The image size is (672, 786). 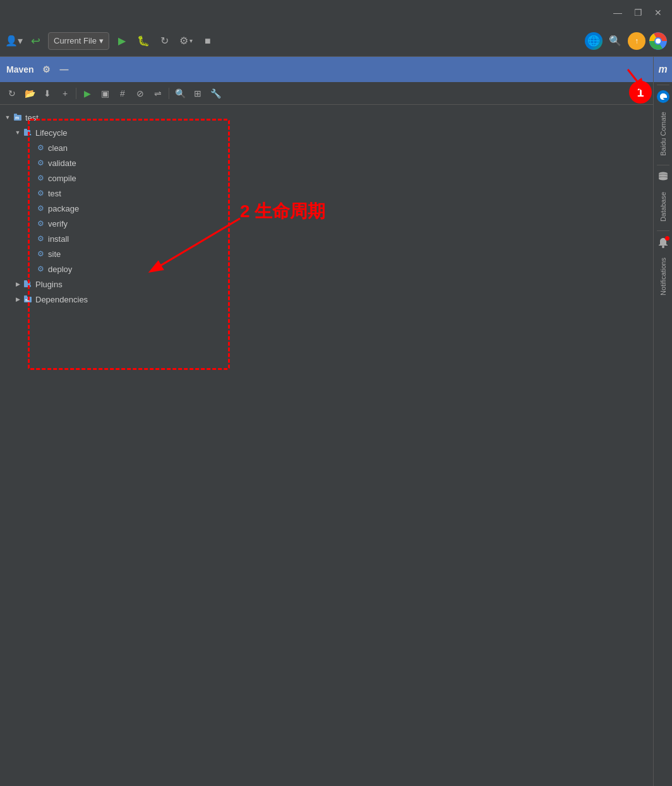 What do you see at coordinates (327, 148) in the screenshot?
I see `tree-node-clean: ▶ ⚙ clean` at bounding box center [327, 148].